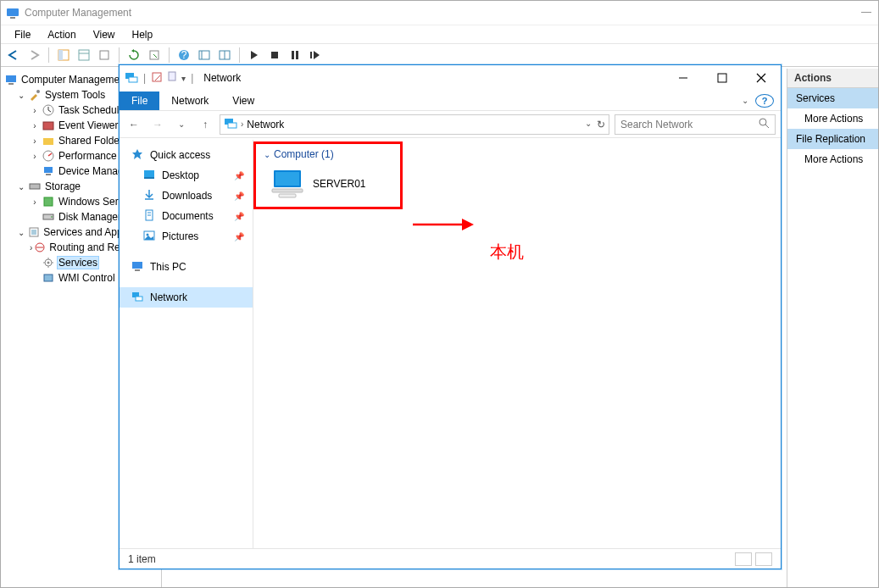  I want to click on refresh-icon: ↻, so click(601, 125).